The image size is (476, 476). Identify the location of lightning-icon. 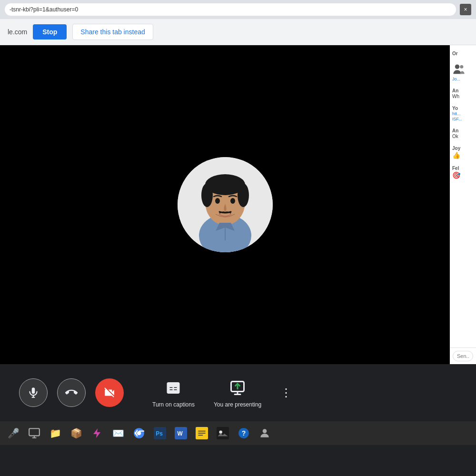
(97, 433).